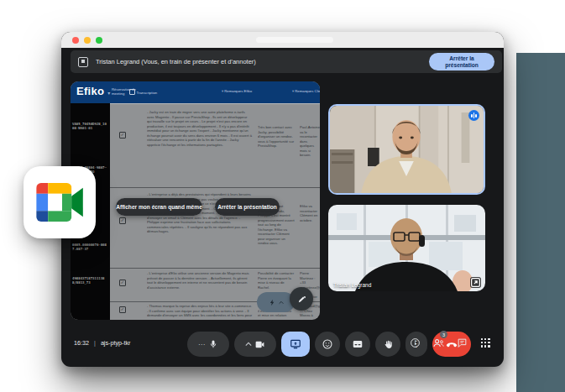 Image resolution: width=565 pixels, height=392 pixels. What do you see at coordinates (306, 91) in the screenshot?
I see `column-remarks-client: ▾Remarques Client` at bounding box center [306, 91].